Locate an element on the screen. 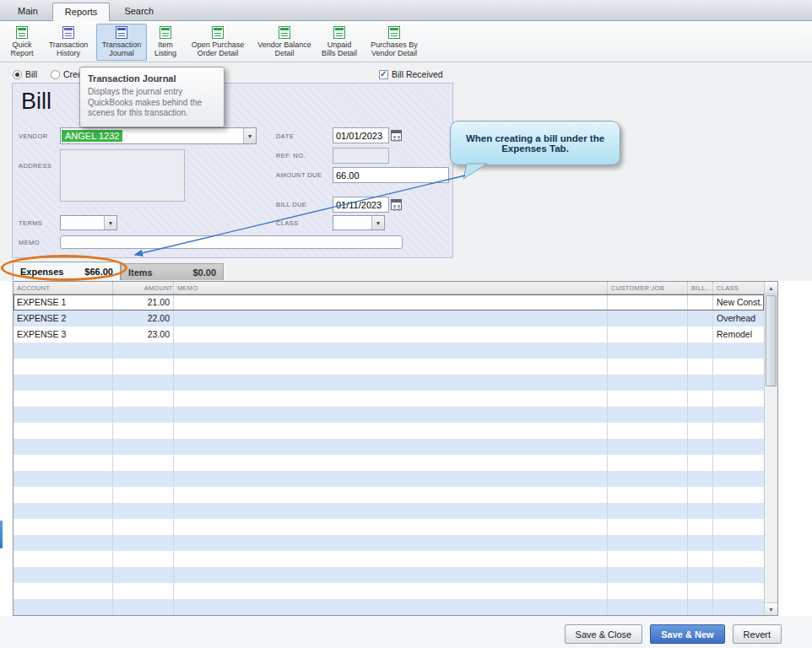 This screenshot has height=648, width=812. toolbar-button-unpaid-bills-detail: Unpaid Bills Detail is located at coordinates (339, 42).